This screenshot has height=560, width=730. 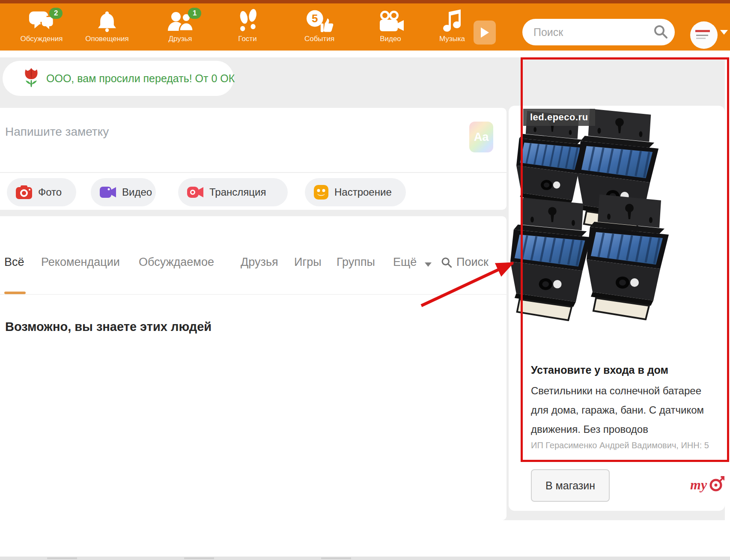 I want to click on tab-all: Всё, so click(x=15, y=262).